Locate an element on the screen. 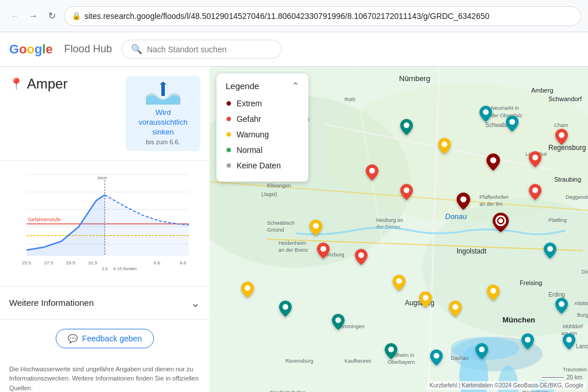 Image resolution: width=588 pixels, height=392 pixels. svg-text: Heidenheim is located at coordinates (292, 243).